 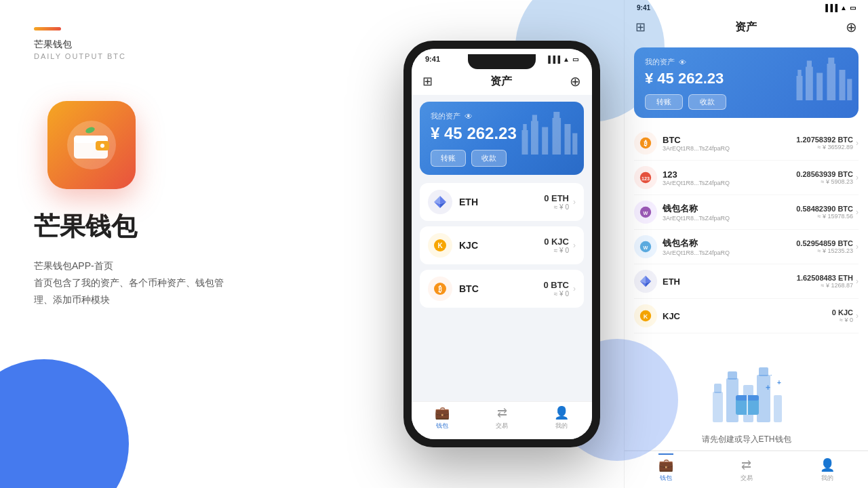 I want to click on rp-transfer-button: 转账, so click(x=664, y=102).